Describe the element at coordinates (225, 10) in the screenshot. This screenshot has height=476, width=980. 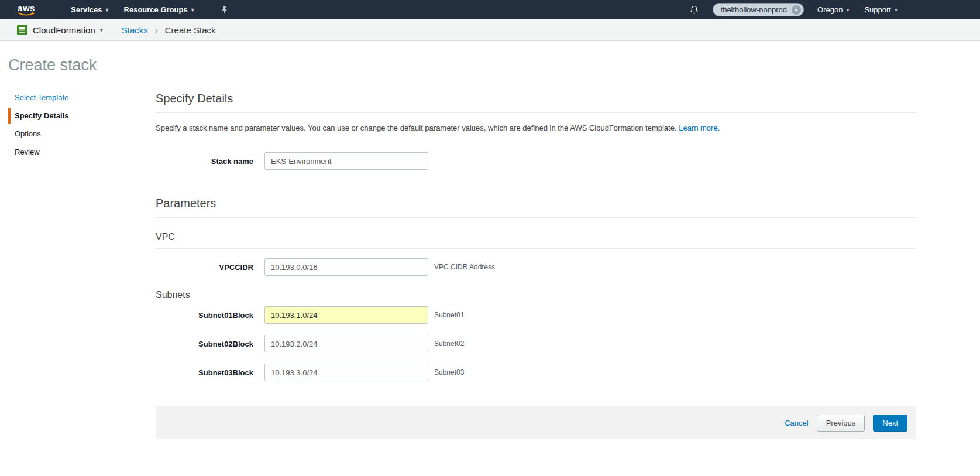
I see `pin-icon` at that location.